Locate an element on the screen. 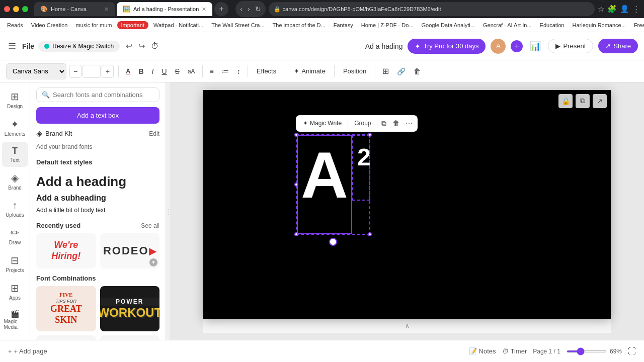 This screenshot has width=644, height=362. present-button: ▶ Present is located at coordinates (571, 46).